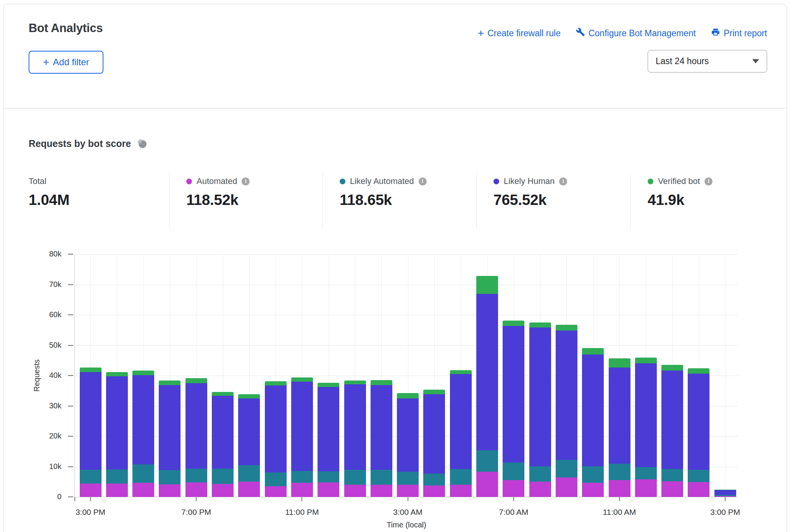 The width and height of the screenshot is (790, 532). I want to click on add-filter-button: + Add filter, so click(66, 62).